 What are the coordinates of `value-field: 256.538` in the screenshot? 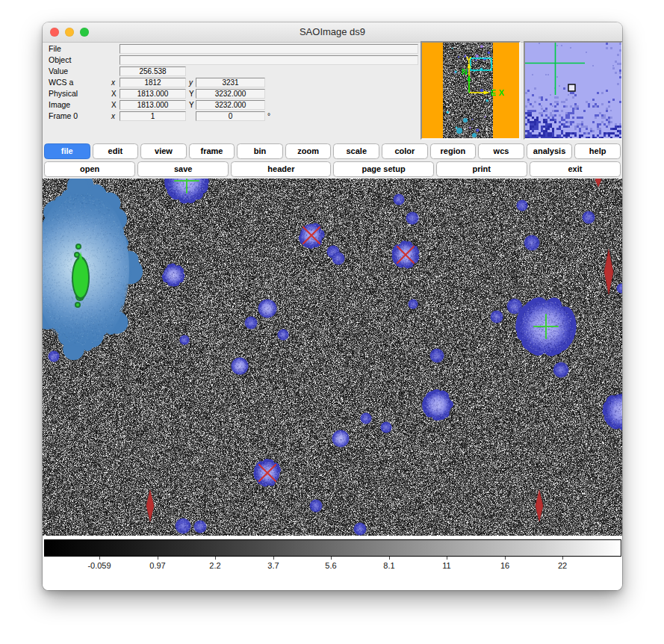 It's located at (152, 72).